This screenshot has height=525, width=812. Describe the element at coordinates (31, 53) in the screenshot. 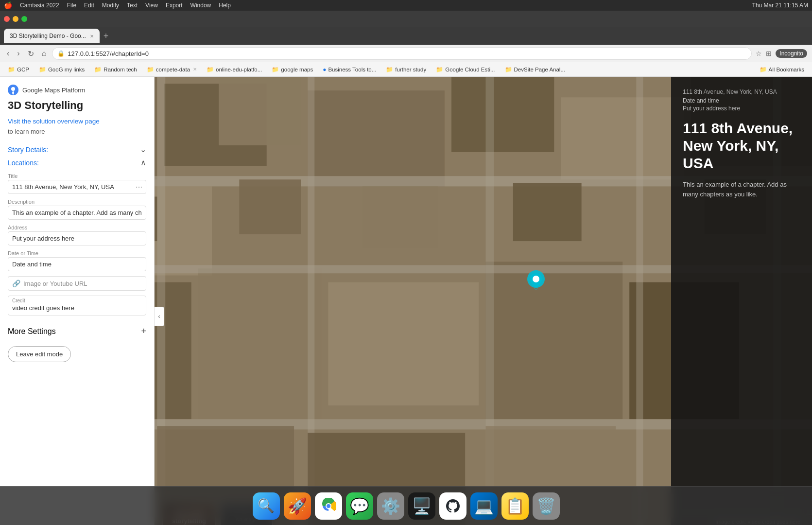

I see `refresh-button: ↻` at that location.